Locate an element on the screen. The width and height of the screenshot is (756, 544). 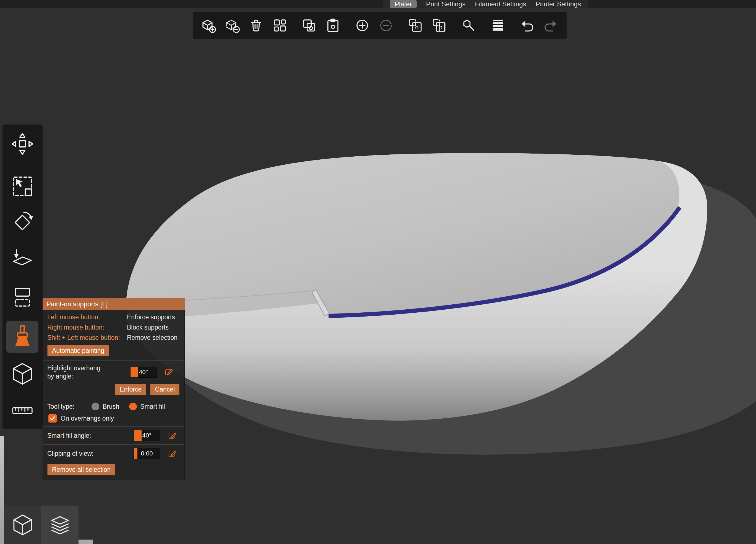
cut-tool-icon is located at coordinates (22, 298).